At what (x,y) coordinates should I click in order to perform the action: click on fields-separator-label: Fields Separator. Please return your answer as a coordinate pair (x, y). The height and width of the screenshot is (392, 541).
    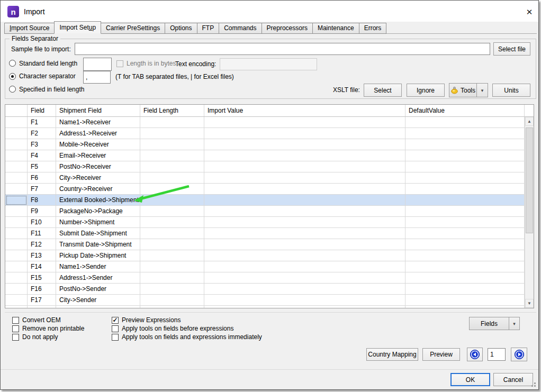
    Looking at the image, I should click on (35, 39).